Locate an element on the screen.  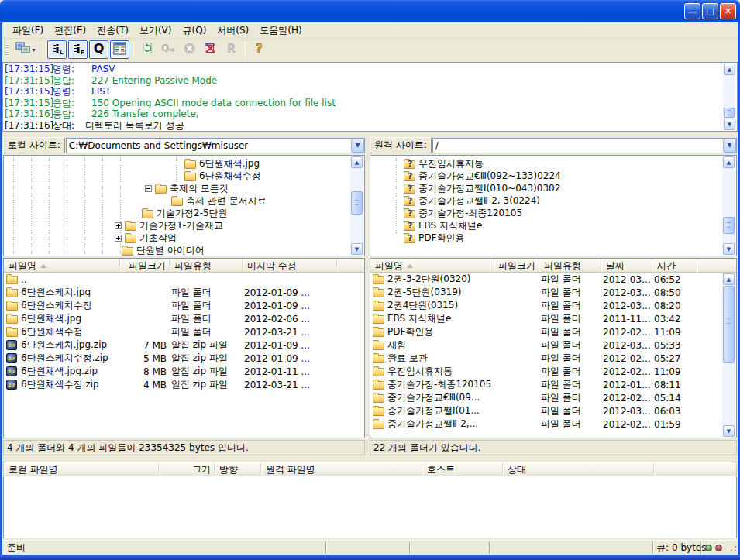
tree-item: EBS 지식채널e is located at coordinates (546, 225).